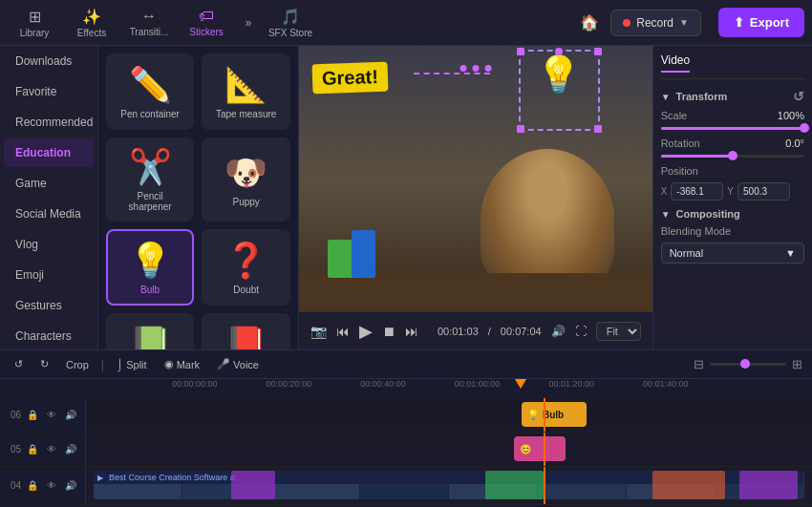 The width and height of the screenshot is (812, 507). What do you see at coordinates (132, 365) in the screenshot?
I see `split-button: ⌡ Split` at bounding box center [132, 365].